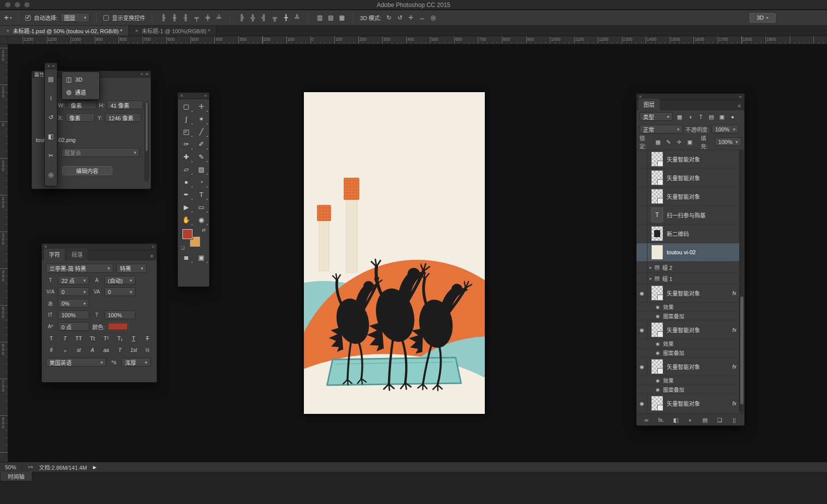 This screenshot has width=827, height=504. What do you see at coordinates (118, 326) in the screenshot?
I see `text-color-swatch` at bounding box center [118, 326].